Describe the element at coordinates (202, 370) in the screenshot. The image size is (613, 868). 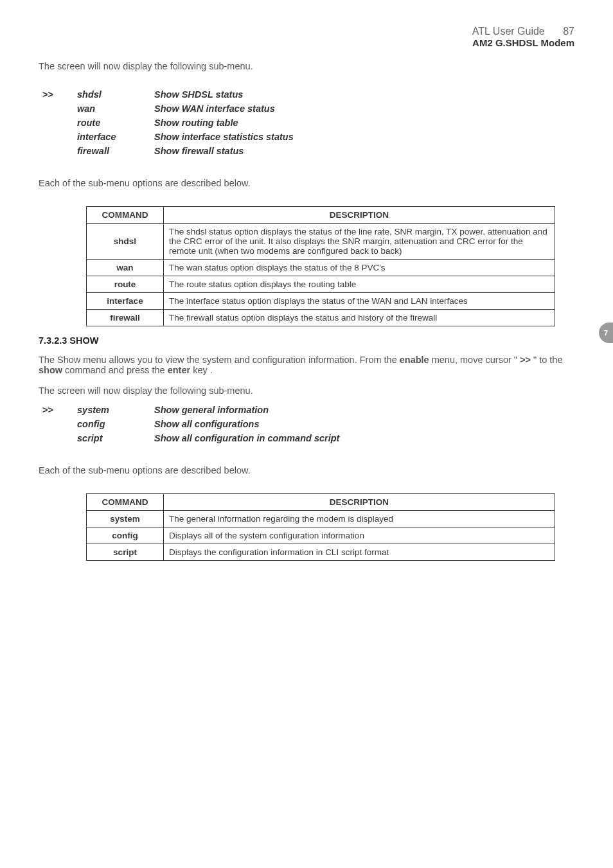
I see `text-fragment: key .` at that location.